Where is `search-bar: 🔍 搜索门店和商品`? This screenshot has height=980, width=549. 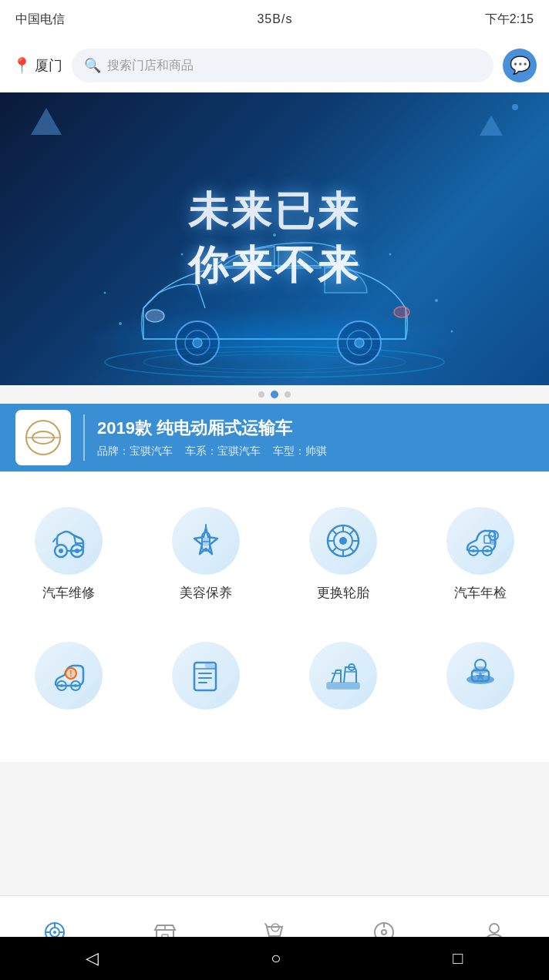
search-bar: 🔍 搜索门店和商品 is located at coordinates (282, 65).